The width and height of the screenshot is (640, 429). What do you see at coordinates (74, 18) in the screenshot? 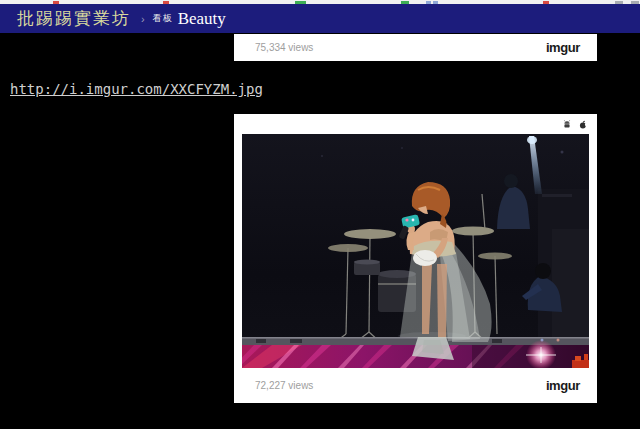
I see `site-title-link: 批踢踢實業坊` at bounding box center [74, 18].